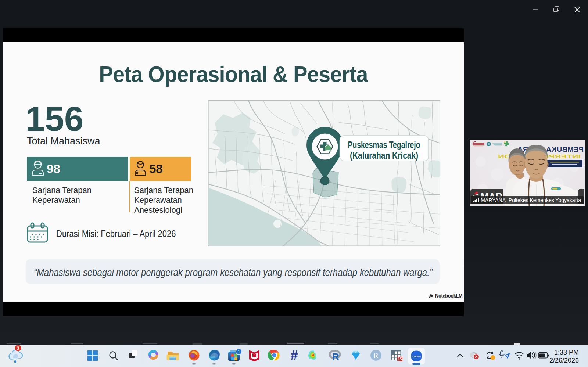 This screenshot has width=588, height=367. What do you see at coordinates (416, 356) in the screenshot?
I see `svg-text: zoom` at bounding box center [416, 356].